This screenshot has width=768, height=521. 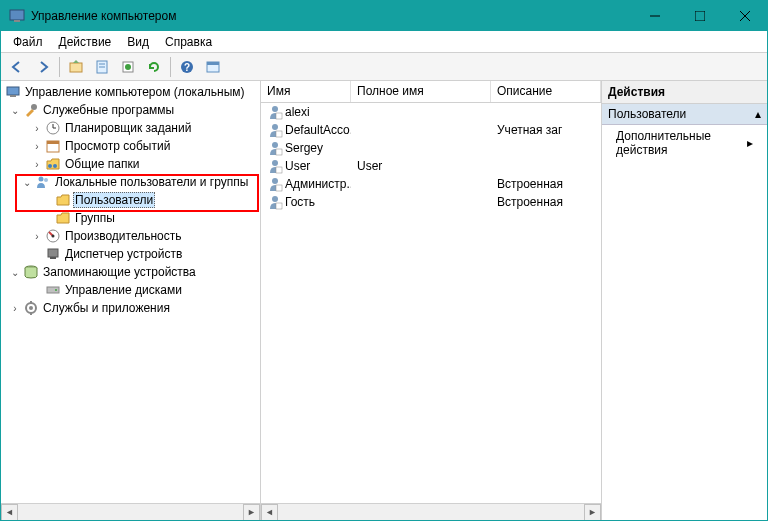 I want to click on list-row: ГостьВстроенная, so click(x=431, y=202).